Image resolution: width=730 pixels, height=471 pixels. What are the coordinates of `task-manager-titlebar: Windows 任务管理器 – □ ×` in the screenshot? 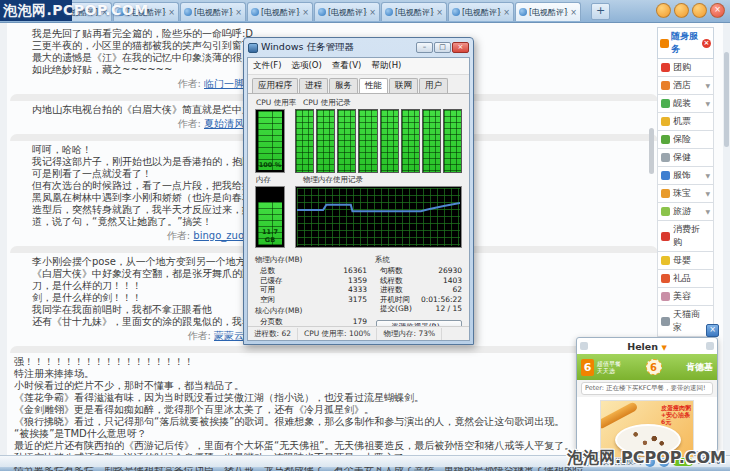 It's located at (358, 48).